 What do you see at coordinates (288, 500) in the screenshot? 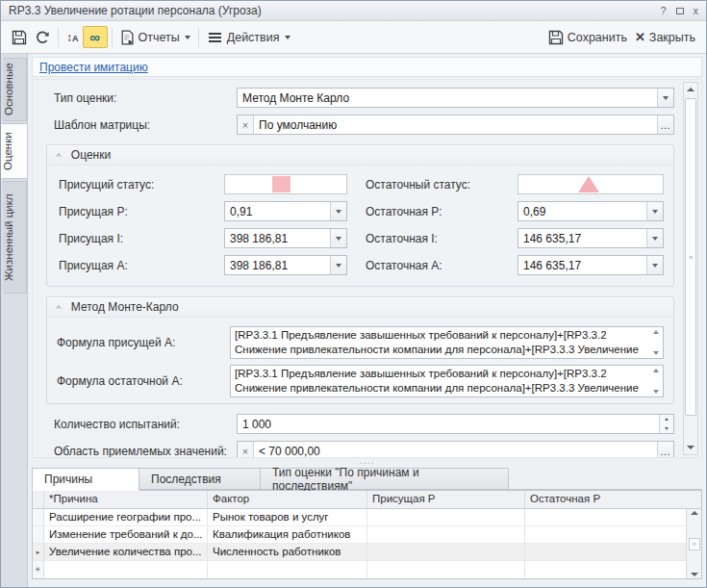
I see `column-header-factor: Фактор` at bounding box center [288, 500].